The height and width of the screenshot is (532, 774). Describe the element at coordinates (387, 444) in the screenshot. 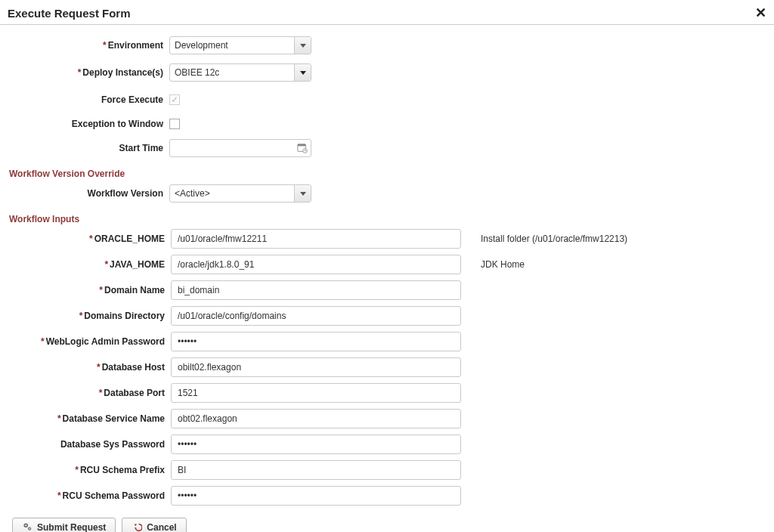

I see `row-db-sys-password: Database Sys Password` at that location.